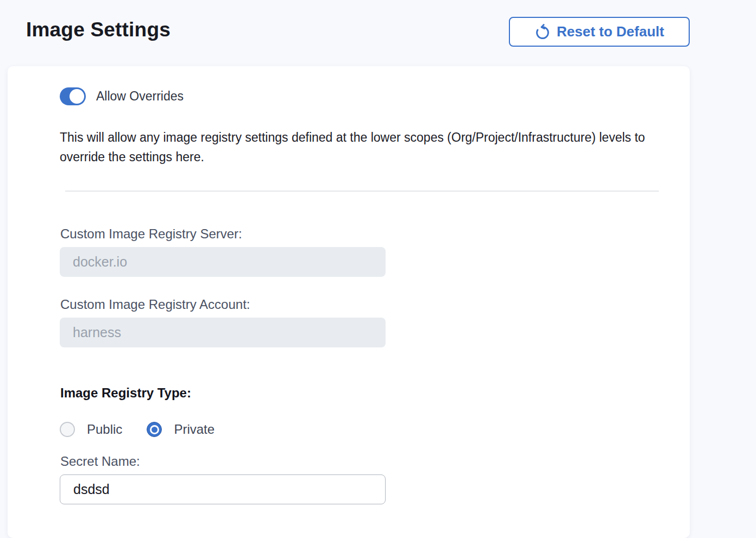 This screenshot has height=538, width=756. I want to click on registry-account-label: Custom Image Registry Account:, so click(155, 305).